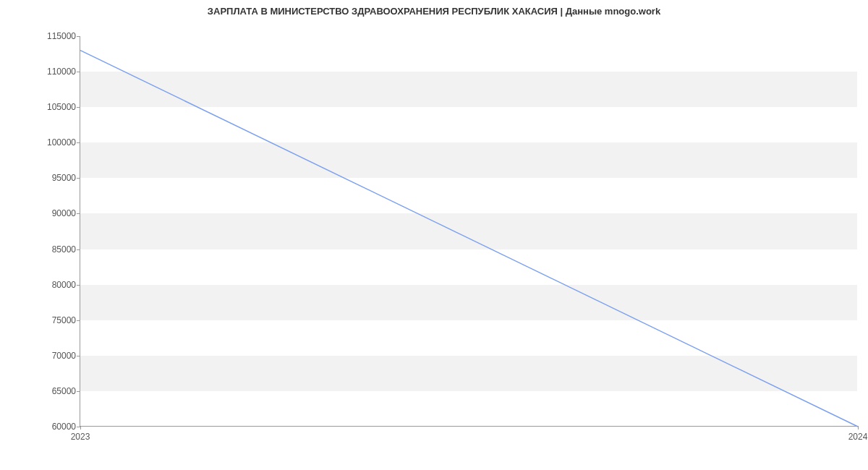  I want to click on y-axis-tick-label: 85000, so click(56, 249).